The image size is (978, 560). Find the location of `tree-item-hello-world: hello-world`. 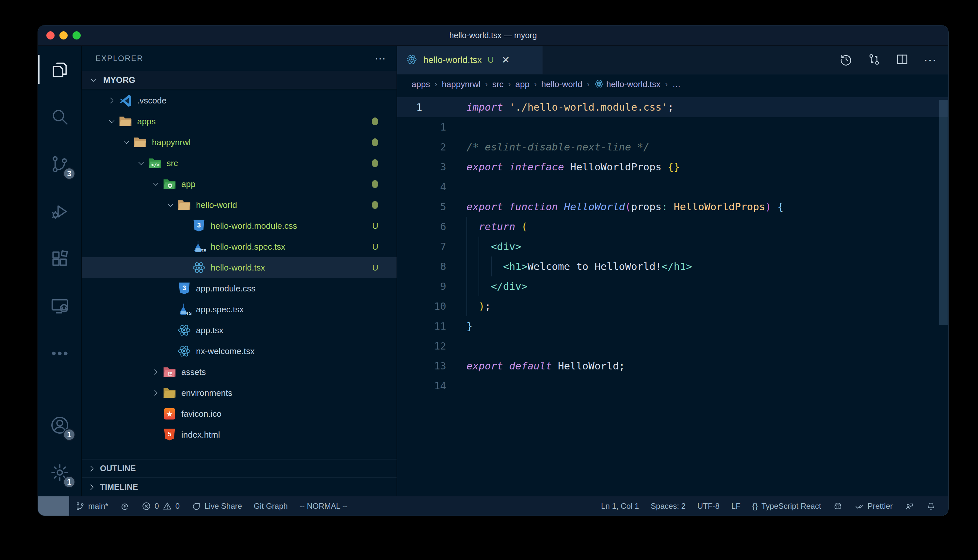

tree-item-hello-world: hello-world is located at coordinates (239, 205).